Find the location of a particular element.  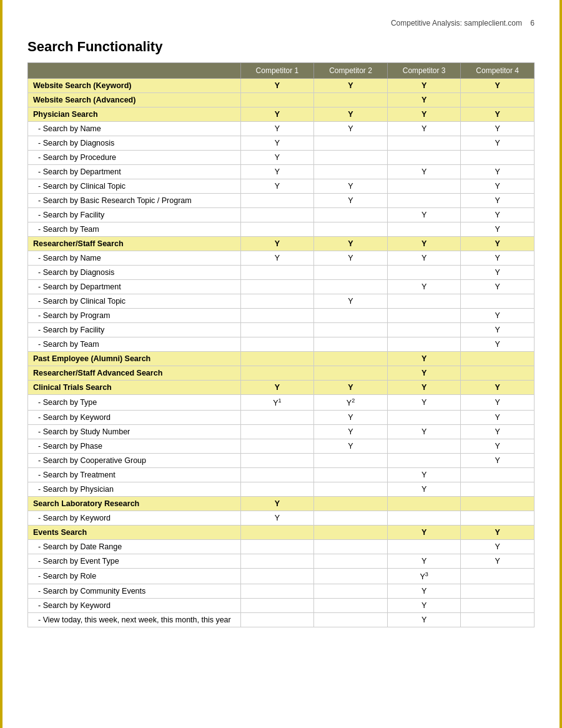

cell-c2: Y2 is located at coordinates (351, 402).